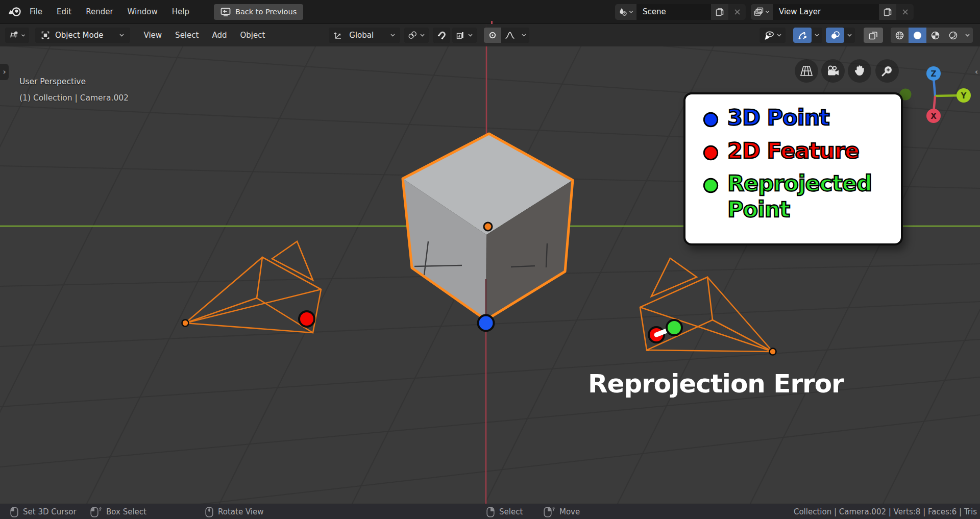 The height and width of the screenshot is (519, 980). I want to click on zoom-grid-button, so click(806, 71).